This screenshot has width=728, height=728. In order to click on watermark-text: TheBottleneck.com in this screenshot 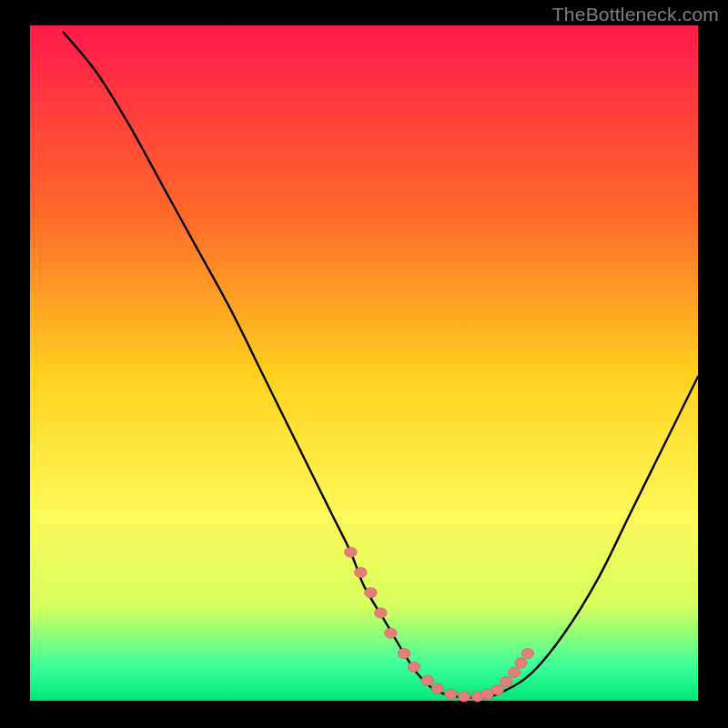, I will do `click(635, 15)`.